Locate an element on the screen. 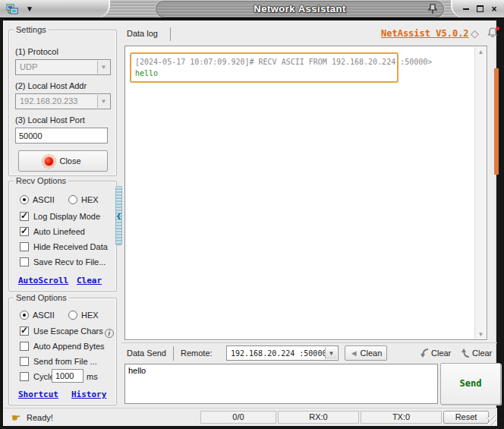  remote-dropdown-arrow-icon: ▼ is located at coordinates (331, 353).